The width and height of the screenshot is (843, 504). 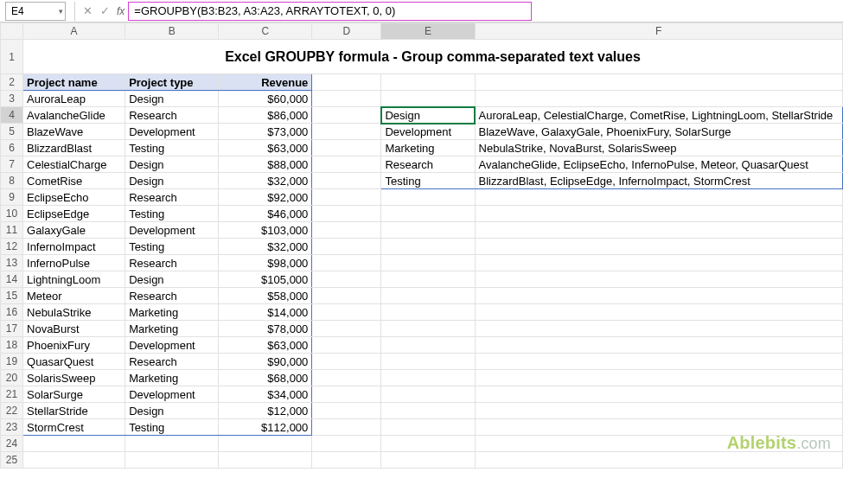 What do you see at coordinates (172, 164) in the screenshot?
I see `cell-B7: Design` at bounding box center [172, 164].